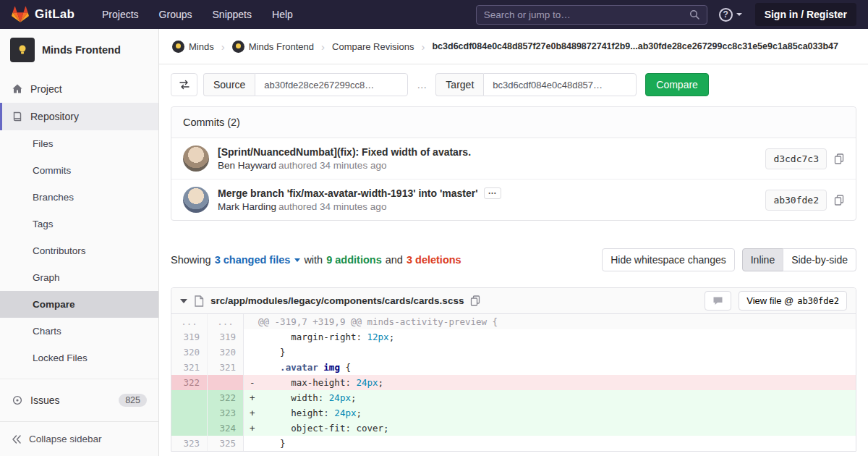  Describe the element at coordinates (226, 321) in the screenshot. I see `new-line-number: ...` at that location.